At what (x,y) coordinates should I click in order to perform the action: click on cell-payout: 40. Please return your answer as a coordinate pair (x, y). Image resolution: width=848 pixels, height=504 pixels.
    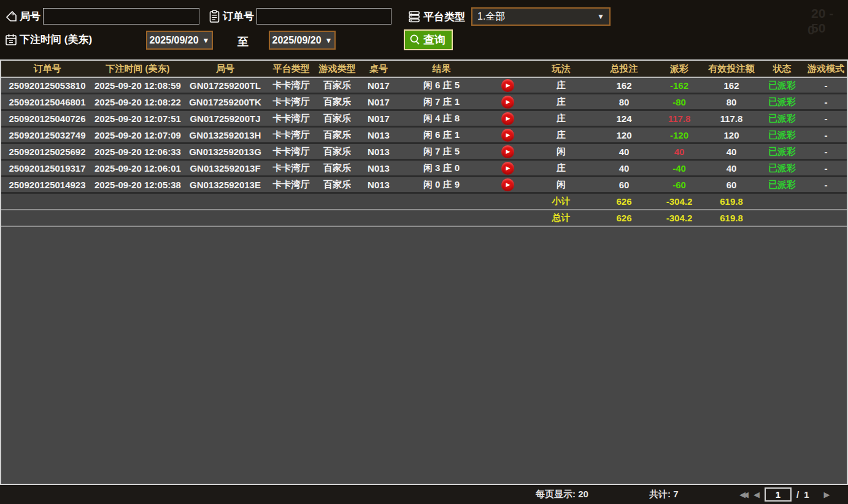
    Looking at the image, I should click on (679, 152).